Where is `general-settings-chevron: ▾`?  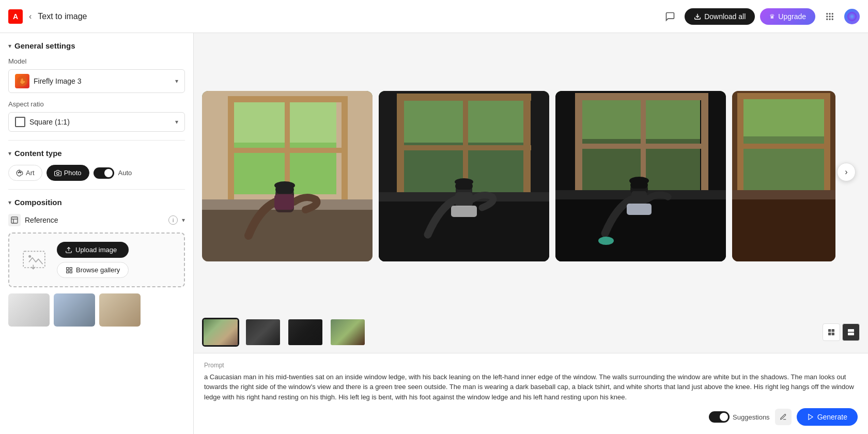 general-settings-chevron: ▾ is located at coordinates (10, 46).